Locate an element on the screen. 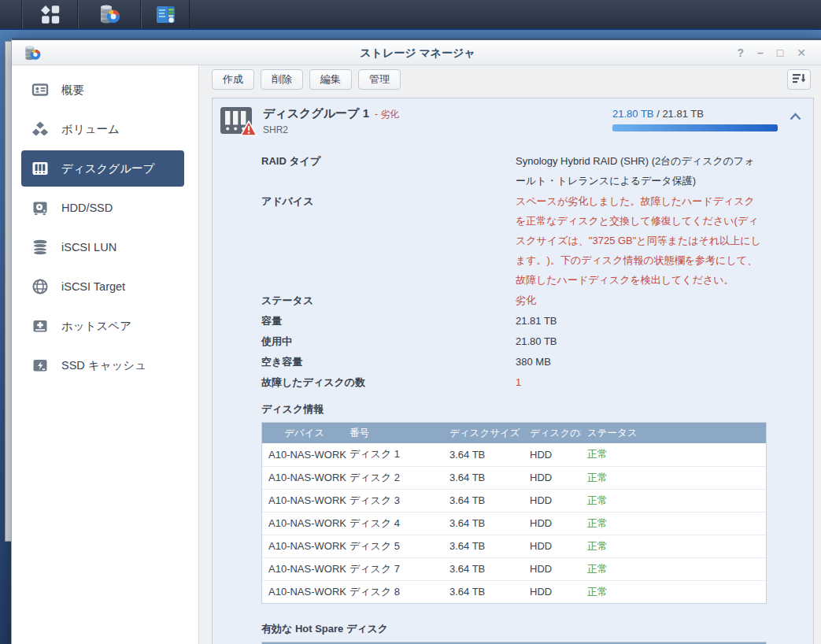 This screenshot has width=821, height=644. volume-icon is located at coordinates (40, 129).